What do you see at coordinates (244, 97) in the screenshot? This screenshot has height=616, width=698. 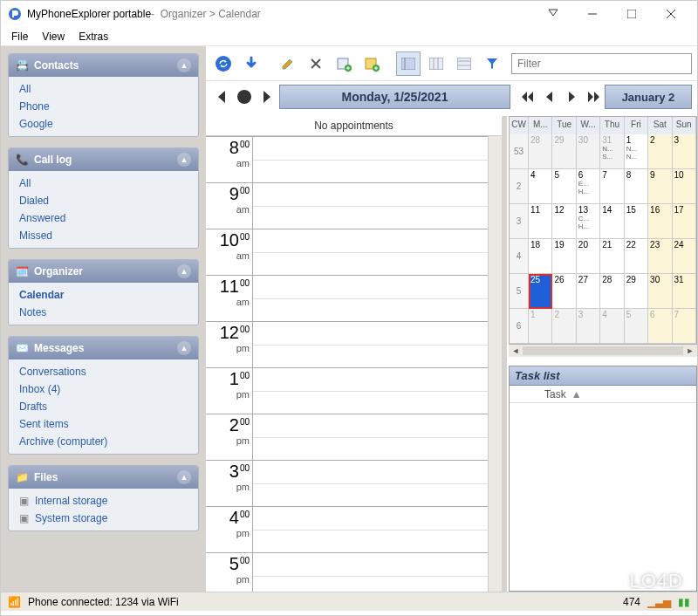 I see `today-button` at bounding box center [244, 97].